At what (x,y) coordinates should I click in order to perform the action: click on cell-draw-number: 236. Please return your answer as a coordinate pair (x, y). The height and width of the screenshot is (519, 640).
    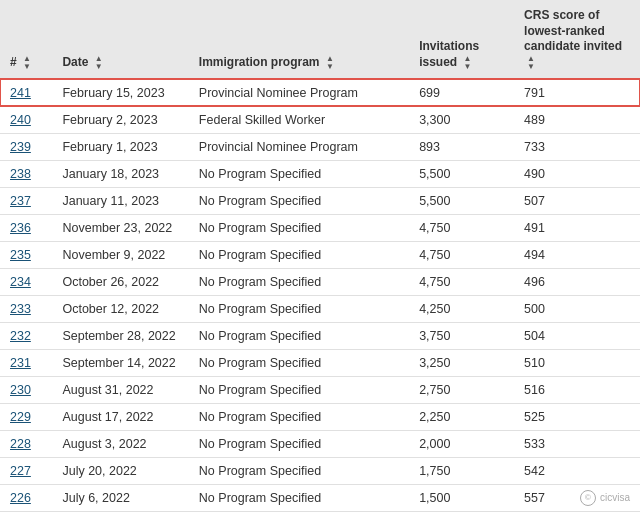
    Looking at the image, I should click on (26, 228).